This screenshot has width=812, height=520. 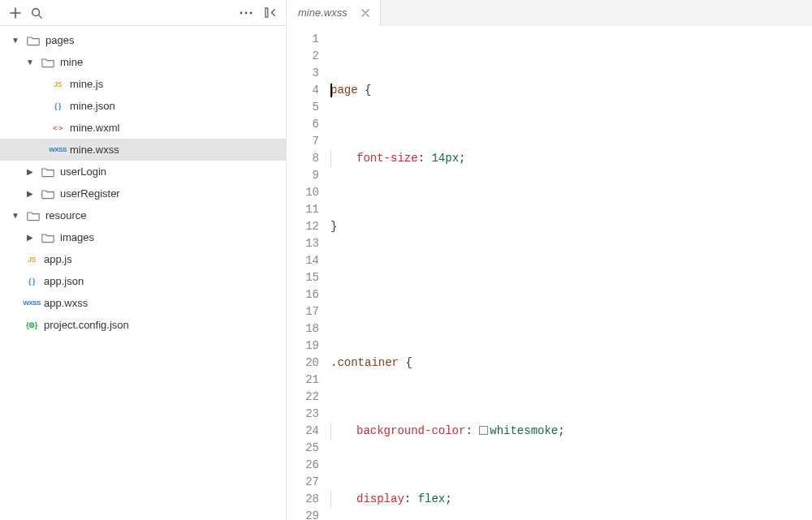 I want to click on text-cursor, so click(x=331, y=91).